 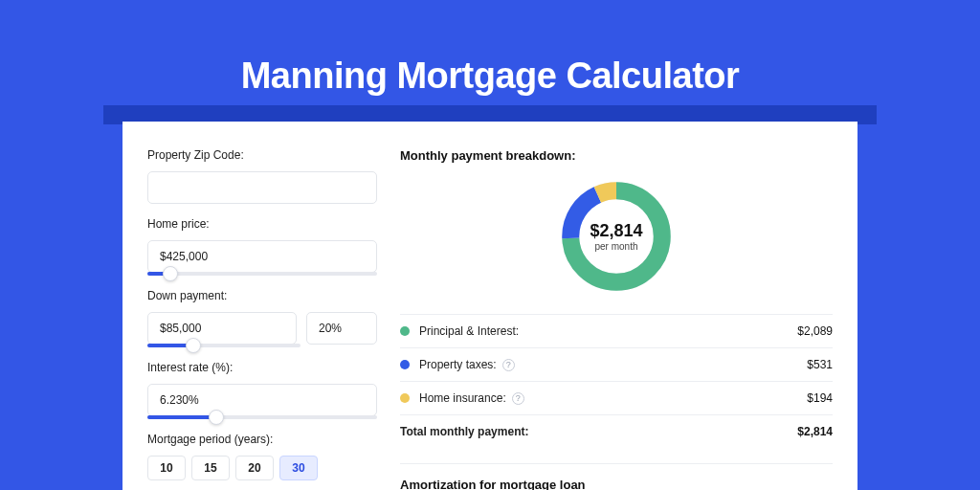 What do you see at coordinates (262, 155) in the screenshot?
I see `zip-label: Property Zip Code:` at bounding box center [262, 155].